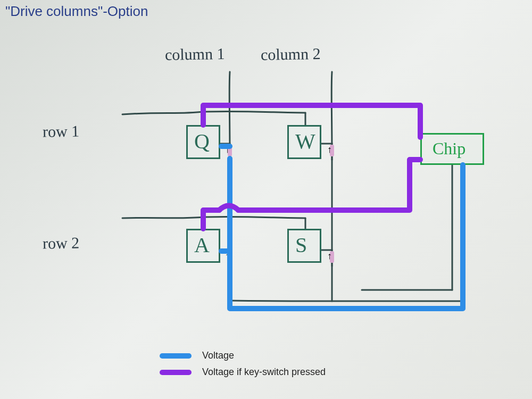 This screenshot has width=532, height=399. What do you see at coordinates (290, 54) in the screenshot?
I see `label-column-2: column 2` at bounding box center [290, 54].